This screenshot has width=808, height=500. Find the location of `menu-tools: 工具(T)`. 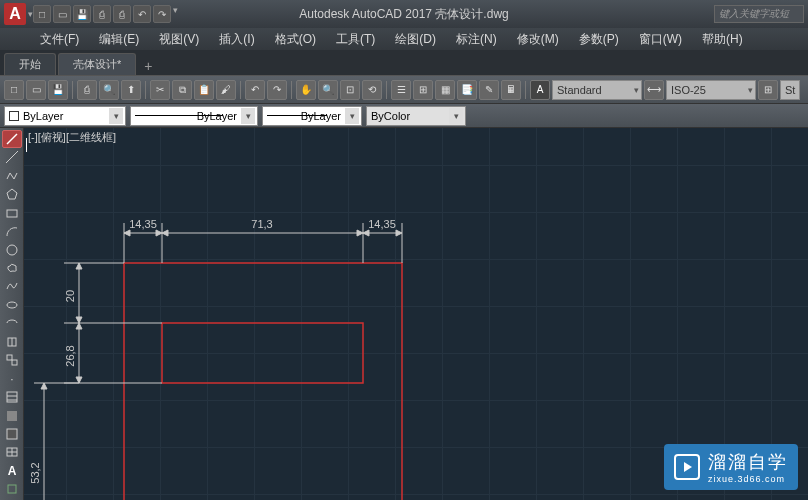

menu-tools: 工具(T) is located at coordinates (356, 39).